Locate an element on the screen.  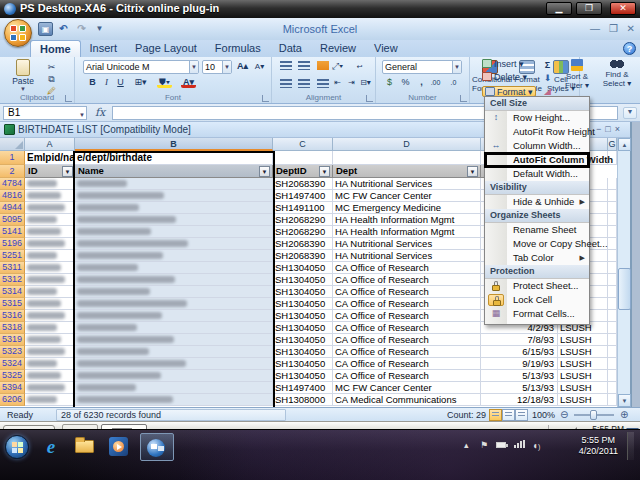
column-header-a: A is located at coordinates (50, 144).